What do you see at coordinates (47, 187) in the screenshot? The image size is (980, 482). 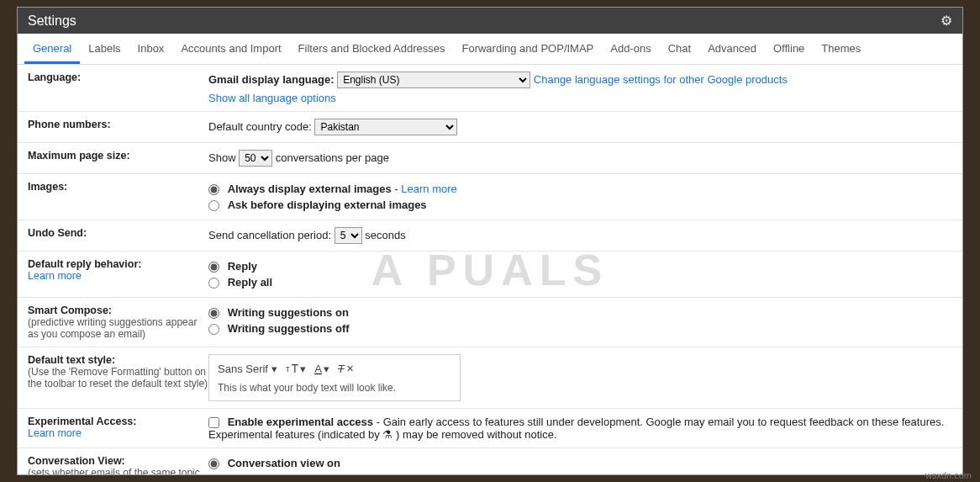 I see `label-images: Images:` at bounding box center [47, 187].